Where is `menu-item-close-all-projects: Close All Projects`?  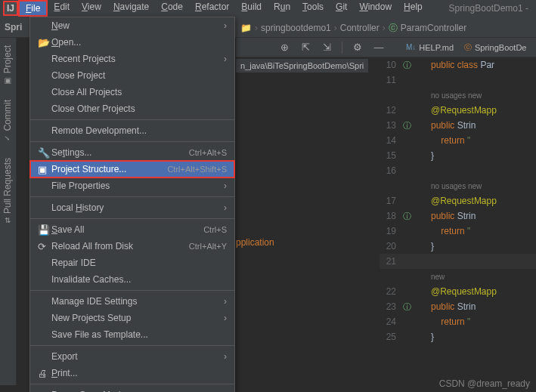 menu-item-close-all-projects: Close All Projects is located at coordinates (132, 92).